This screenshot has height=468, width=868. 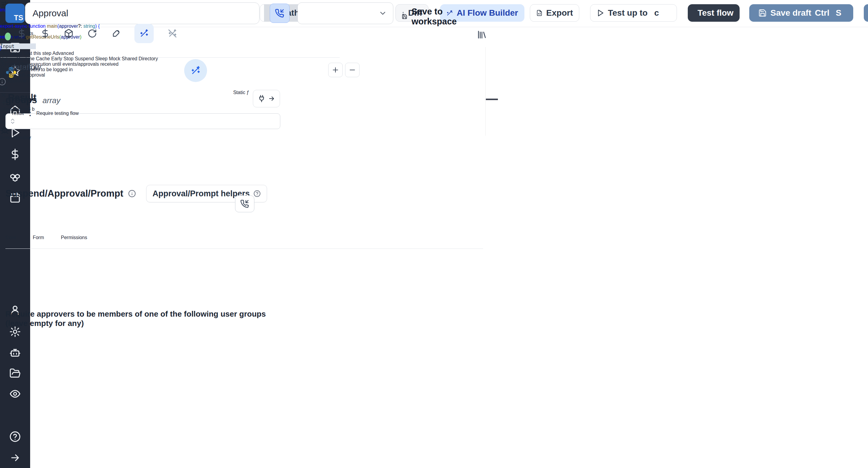 I want to click on approval-phone-badge, so click(x=245, y=204).